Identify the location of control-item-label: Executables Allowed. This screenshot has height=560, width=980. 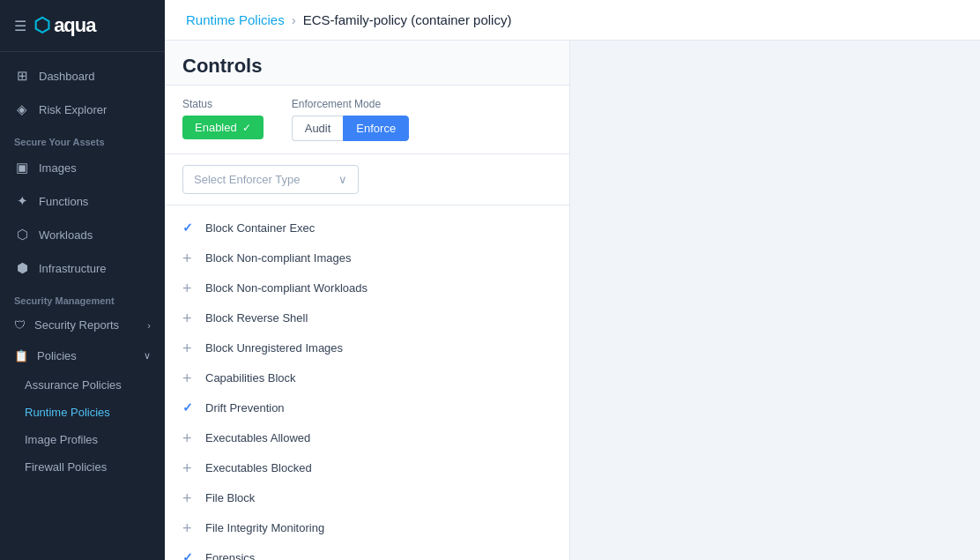
(257, 437).